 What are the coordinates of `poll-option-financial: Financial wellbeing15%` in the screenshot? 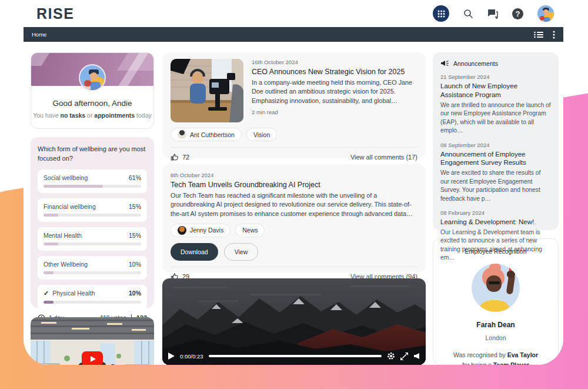 It's located at (92, 210).